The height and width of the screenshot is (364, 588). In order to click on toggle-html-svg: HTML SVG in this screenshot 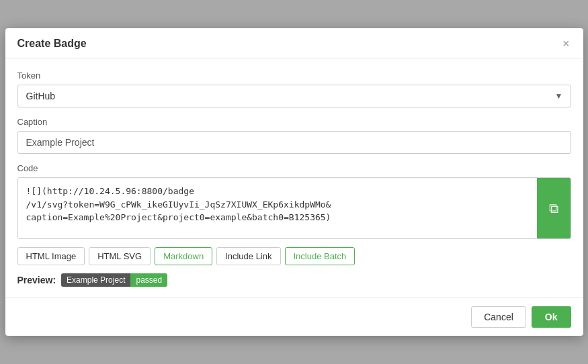, I will do `click(120, 257)`.